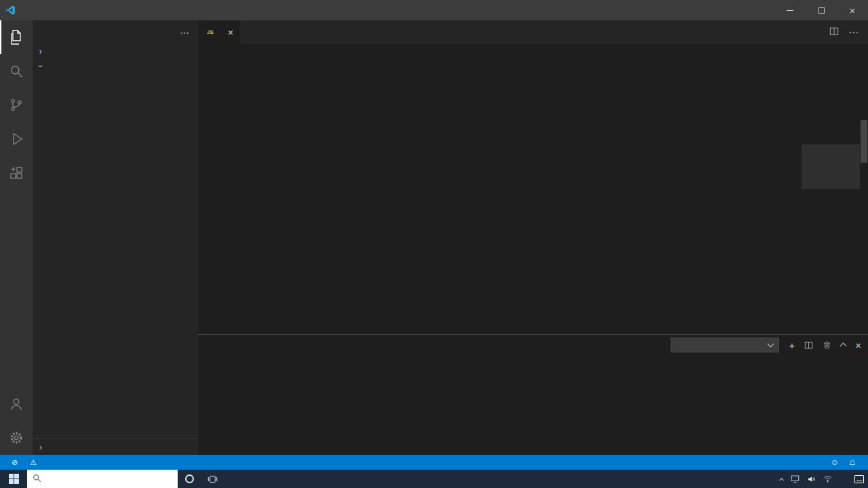 The height and width of the screenshot is (488, 868). Describe the element at coordinates (533, 33) in the screenshot. I see `tab-bar: JS × ⋯` at that location.